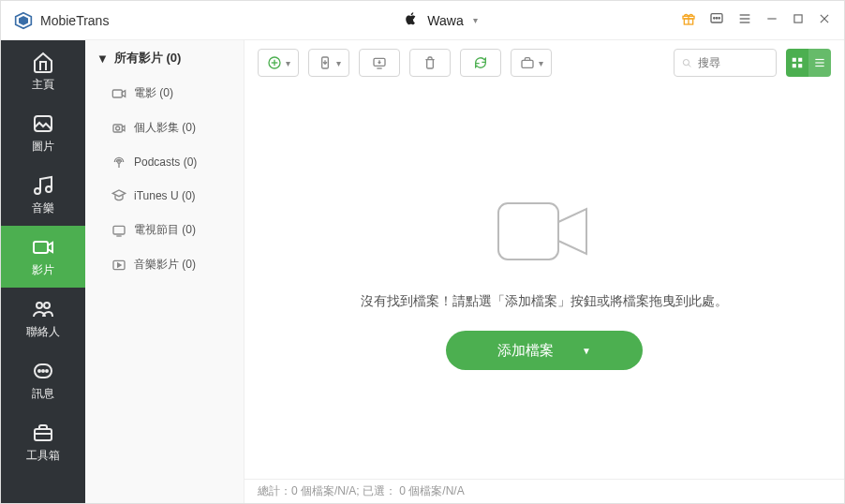 This screenshot has height=504, width=845. I want to click on video-camera-icon, so click(544, 233).